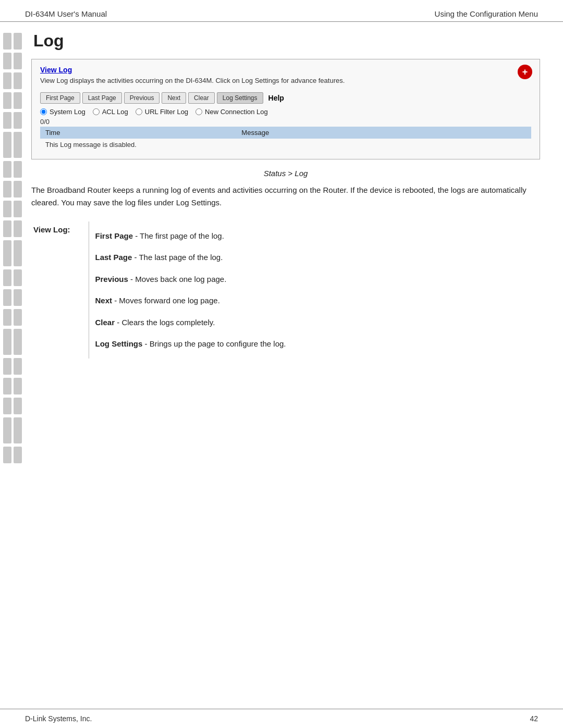 This screenshot has height=728, width=563. What do you see at coordinates (286, 109) in the screenshot?
I see `viewlog-box: + View Log View Log displays the activit…` at bounding box center [286, 109].